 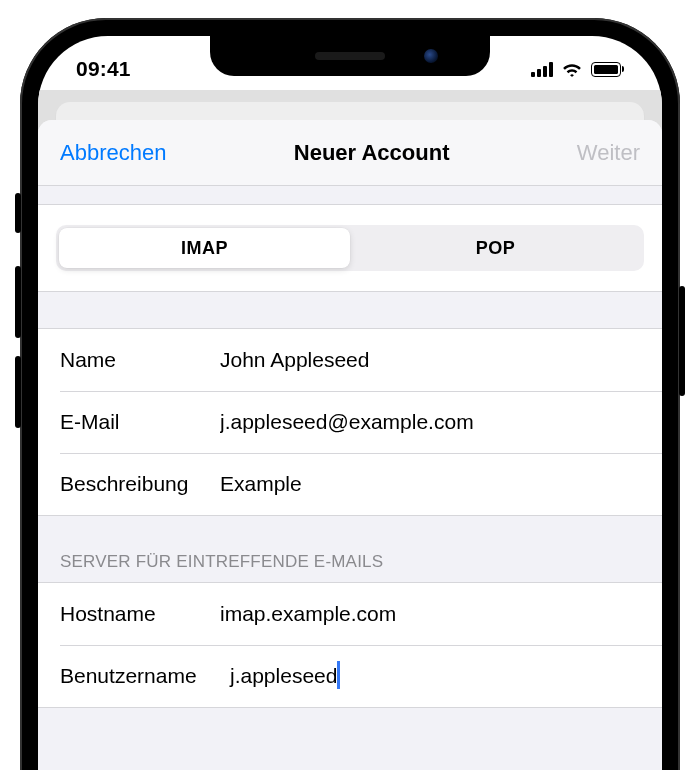 I want to click on wifi-icon, so click(x=572, y=69).